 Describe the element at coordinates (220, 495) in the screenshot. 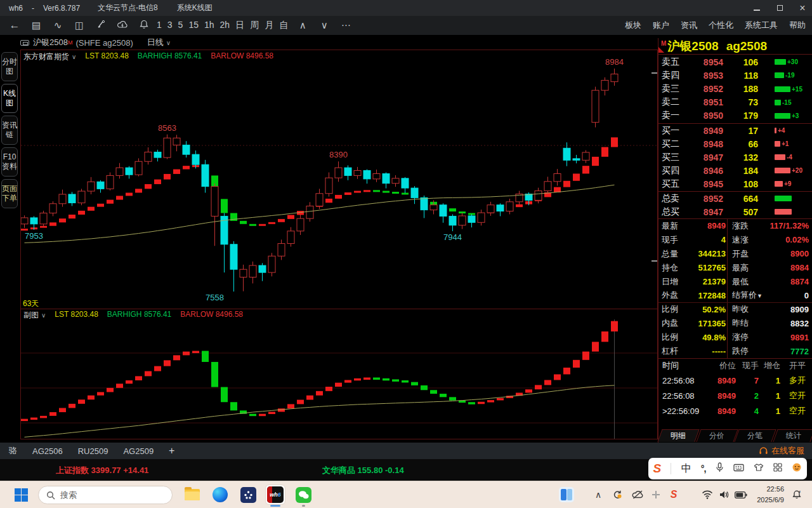

I see `edge-icon` at that location.